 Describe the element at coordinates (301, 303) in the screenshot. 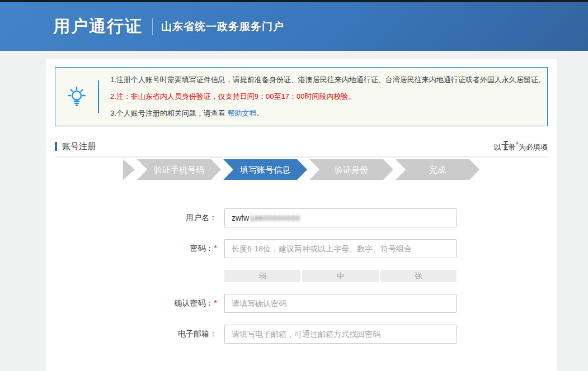

I see `form-row-confirm-password: 确认密码：*` at that location.